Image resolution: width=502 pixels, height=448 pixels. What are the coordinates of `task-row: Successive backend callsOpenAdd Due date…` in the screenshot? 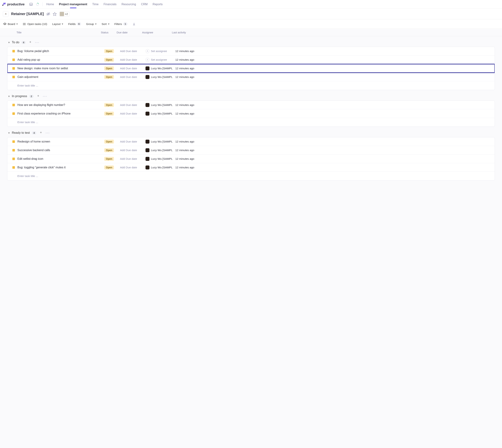 It's located at (251, 150).